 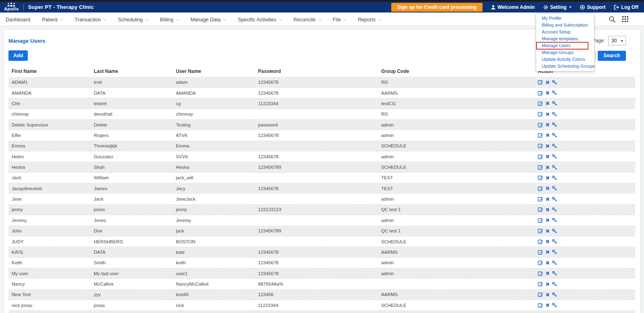 I want to click on setting-menu-item-manage-templates: Manage templates, so click(x=565, y=39).